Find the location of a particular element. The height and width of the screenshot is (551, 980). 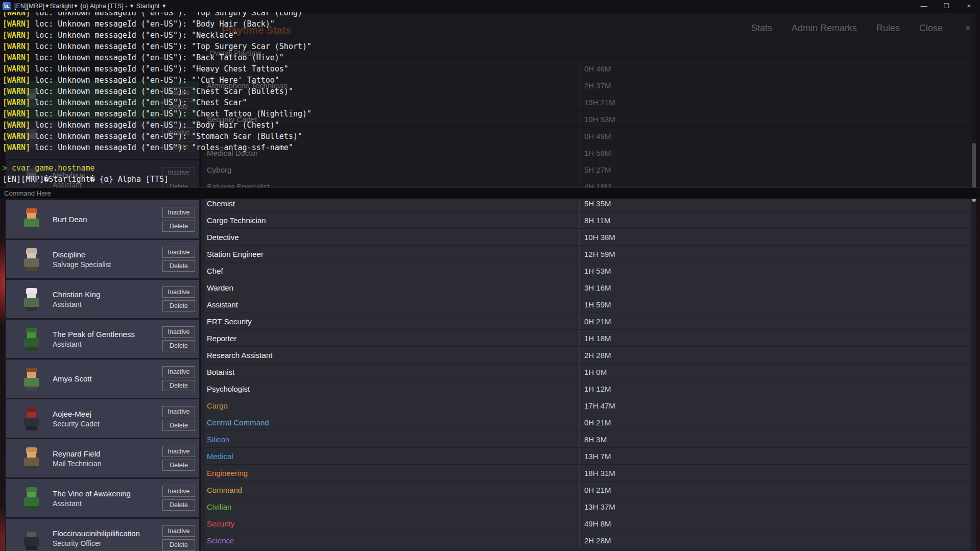

playtime-role-name: Medical is located at coordinates (392, 456).